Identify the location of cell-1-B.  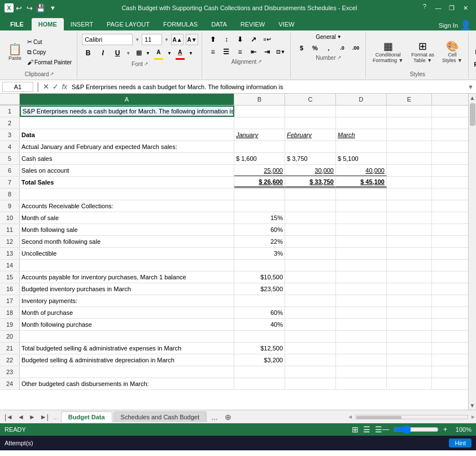
(260, 111).